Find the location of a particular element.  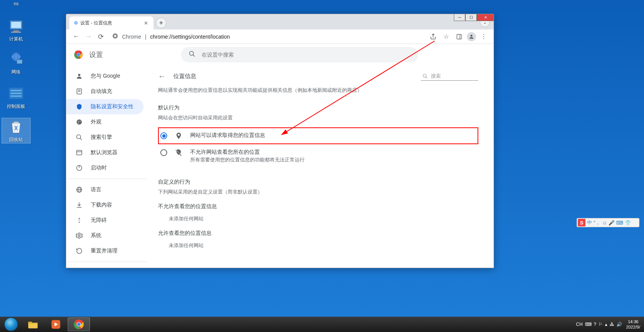

gear-icon: ⚙ is located at coordinates (76, 23).